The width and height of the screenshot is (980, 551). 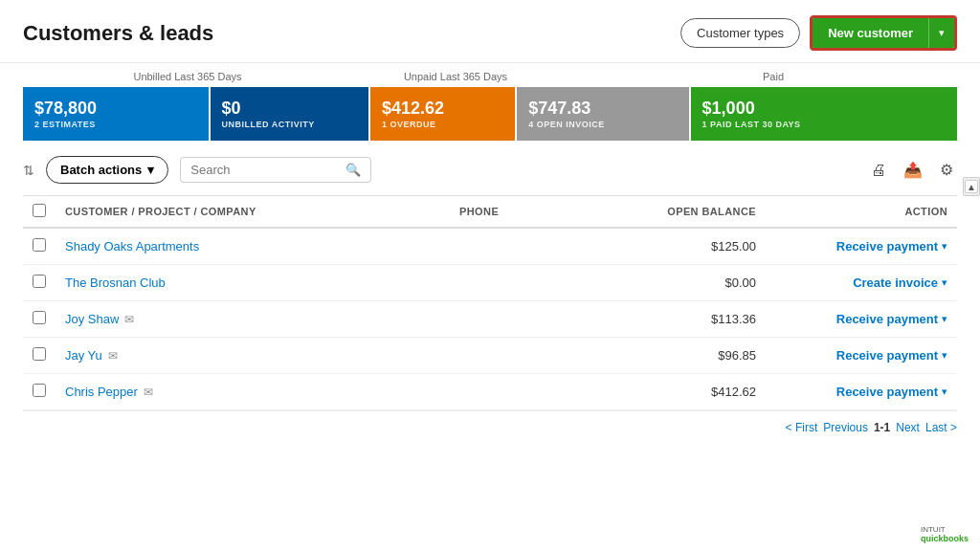 What do you see at coordinates (116, 124) in the screenshot?
I see `tile-estimates-label: 2 ESTIMATES` at bounding box center [116, 124].